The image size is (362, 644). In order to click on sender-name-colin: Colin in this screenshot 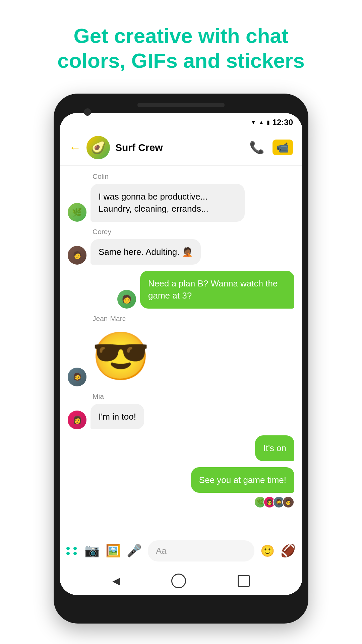, I will do `click(193, 176)`.